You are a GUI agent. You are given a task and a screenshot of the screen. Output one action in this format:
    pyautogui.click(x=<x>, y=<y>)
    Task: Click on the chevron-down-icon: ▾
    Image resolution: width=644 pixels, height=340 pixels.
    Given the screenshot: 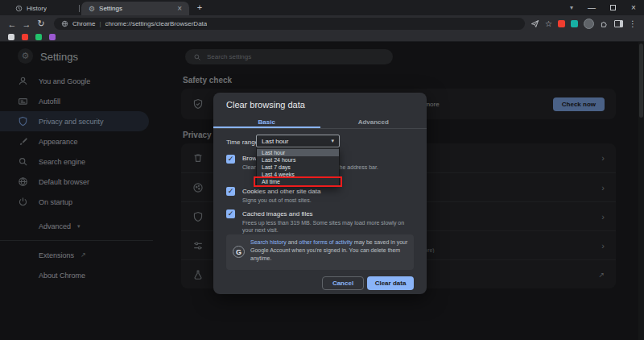 What is the action you would take?
    pyautogui.click(x=332, y=141)
    